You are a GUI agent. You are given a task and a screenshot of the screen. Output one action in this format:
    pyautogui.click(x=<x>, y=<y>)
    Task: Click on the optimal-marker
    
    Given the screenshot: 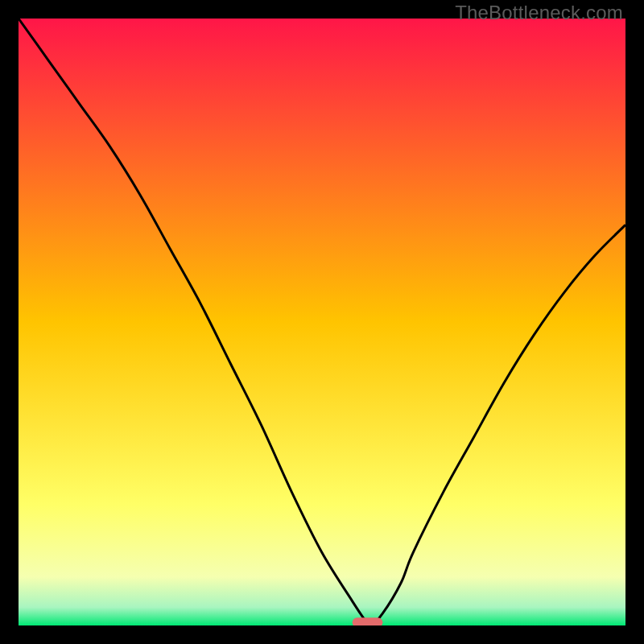 What is the action you would take?
    pyautogui.click(x=368, y=621)
    